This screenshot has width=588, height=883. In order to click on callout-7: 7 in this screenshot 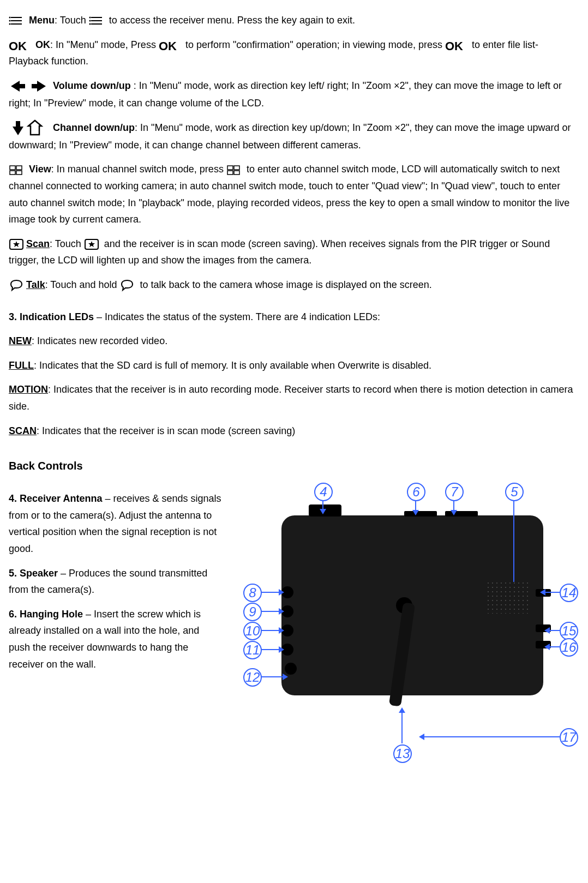, I will do `click(454, 492)`.